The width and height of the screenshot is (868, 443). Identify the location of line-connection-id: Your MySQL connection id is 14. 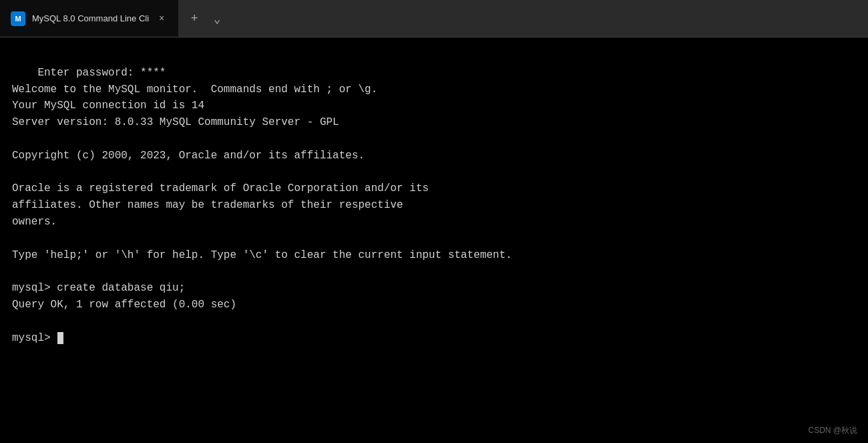
(108, 106).